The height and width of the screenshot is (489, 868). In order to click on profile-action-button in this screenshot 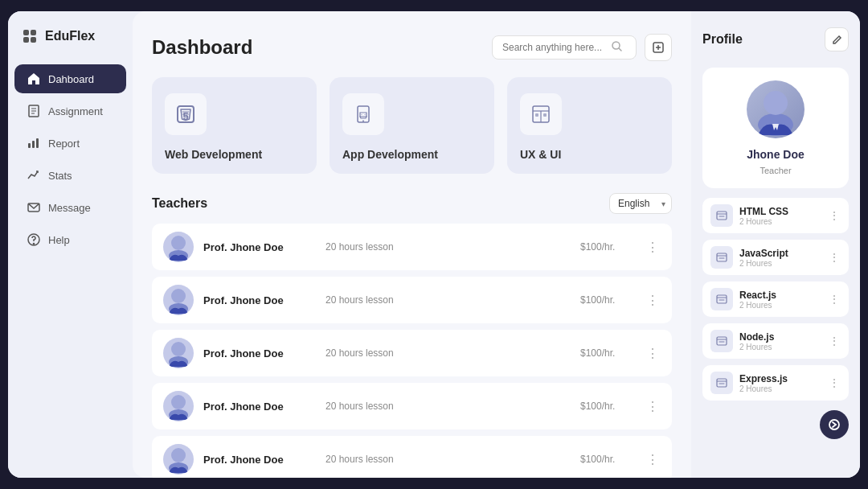, I will do `click(834, 425)`.